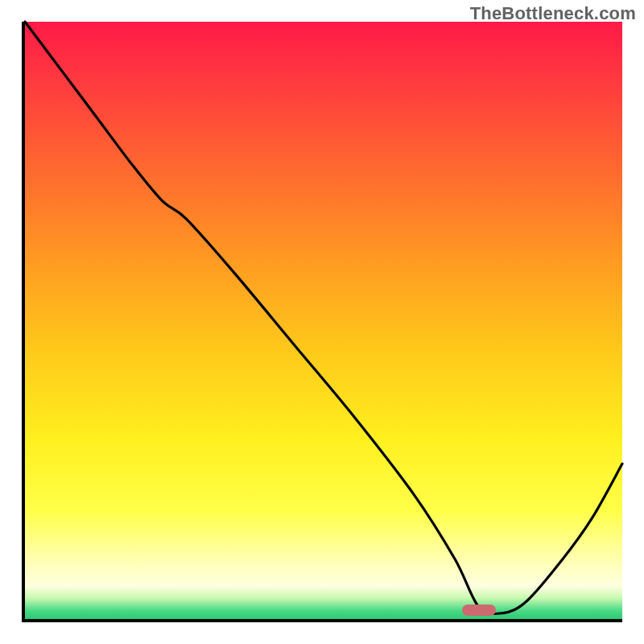 Image resolution: width=644 pixels, height=644 pixels. What do you see at coordinates (479, 610) in the screenshot?
I see `optimal-marker` at bounding box center [479, 610].